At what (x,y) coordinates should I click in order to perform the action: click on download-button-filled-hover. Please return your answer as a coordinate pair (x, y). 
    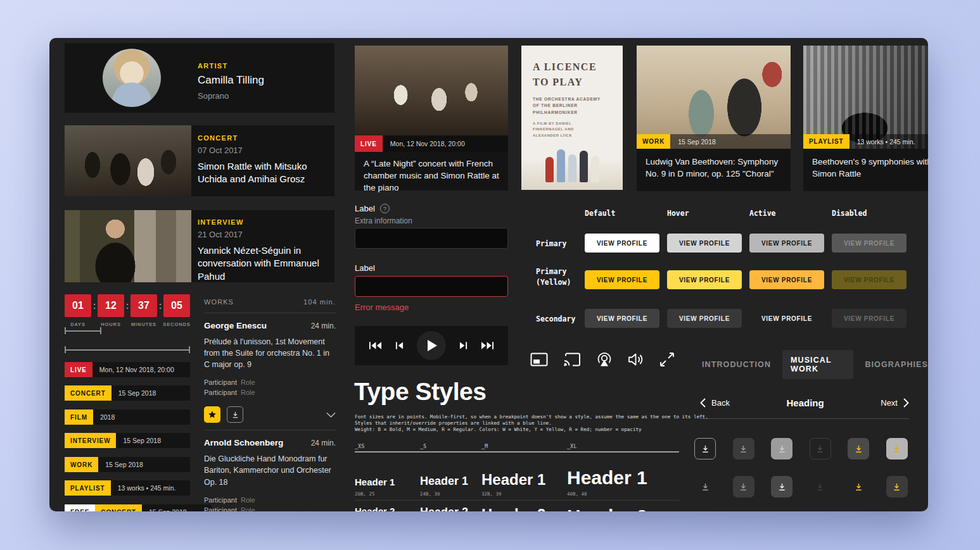
    Looking at the image, I should click on (744, 449).